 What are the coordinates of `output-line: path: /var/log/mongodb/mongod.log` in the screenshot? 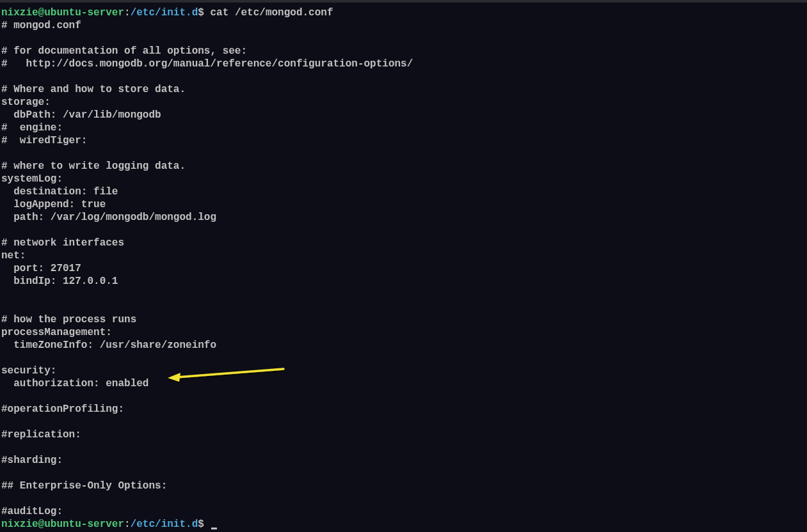 It's located at (109, 217).